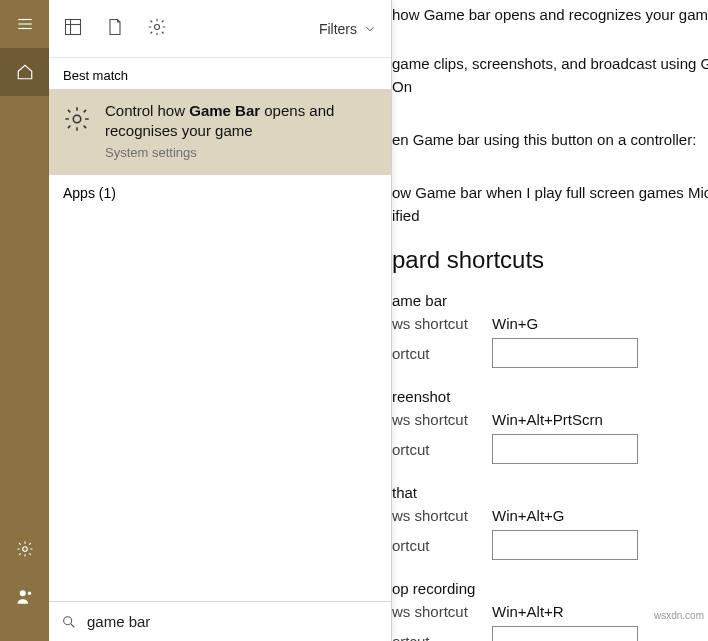  What do you see at coordinates (338, 29) in the screenshot?
I see `filters-label: Filters` at bounding box center [338, 29].